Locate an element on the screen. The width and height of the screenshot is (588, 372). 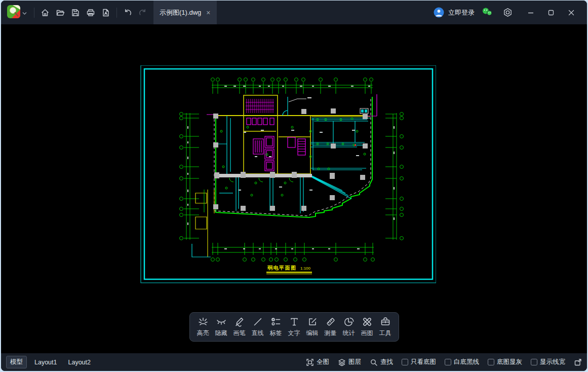
layout-tab-layout2: Layout2 is located at coordinates (79, 362).